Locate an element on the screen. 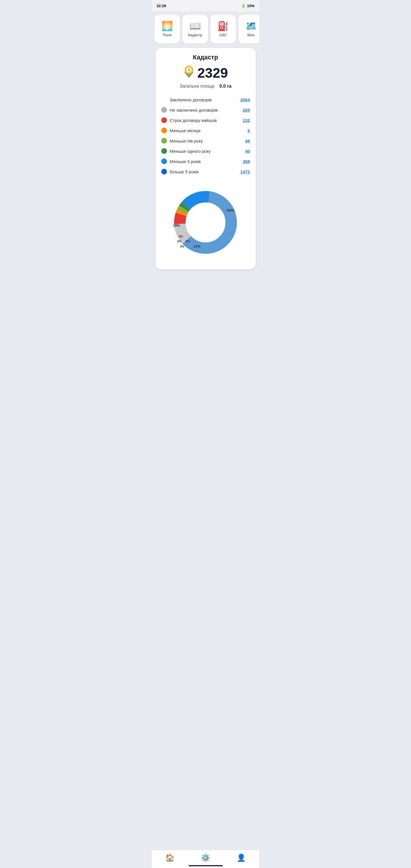  nav-card-cadastre: 📖 Кадастр is located at coordinates (195, 29).